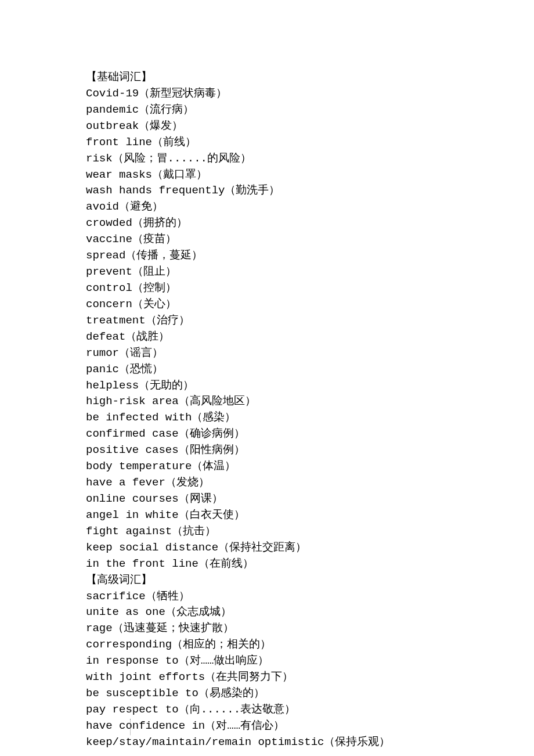  I want to click on vocab-entry: concern（关心）, so click(269, 305).